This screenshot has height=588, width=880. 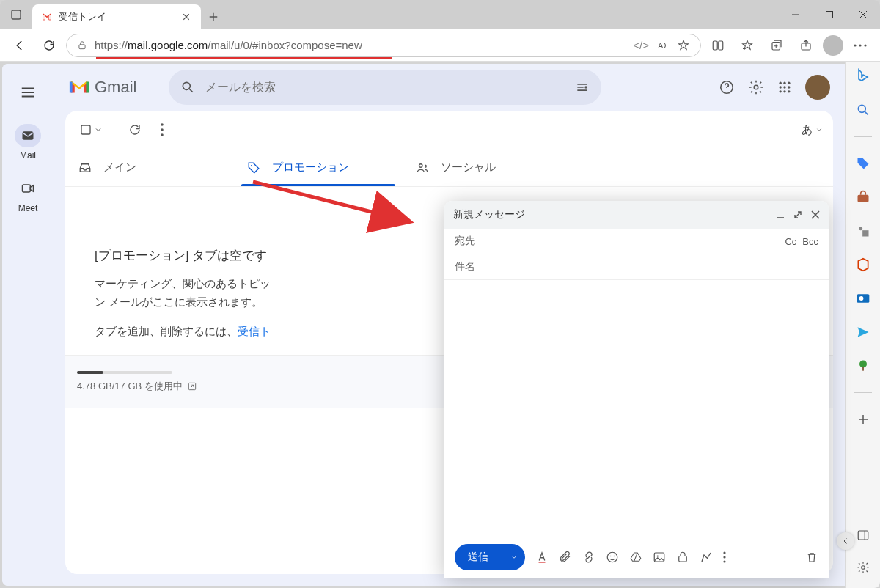 I want to click on svg-text: A, so click(x=660, y=45).